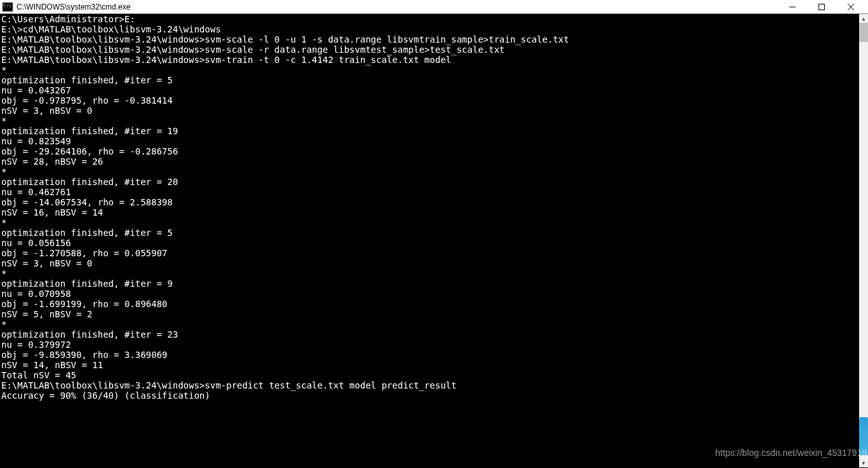 The image size is (868, 468). What do you see at coordinates (430, 151) in the screenshot?
I see `terminal-line: obj = -29.264106, rho = -0.286756` at bounding box center [430, 151].